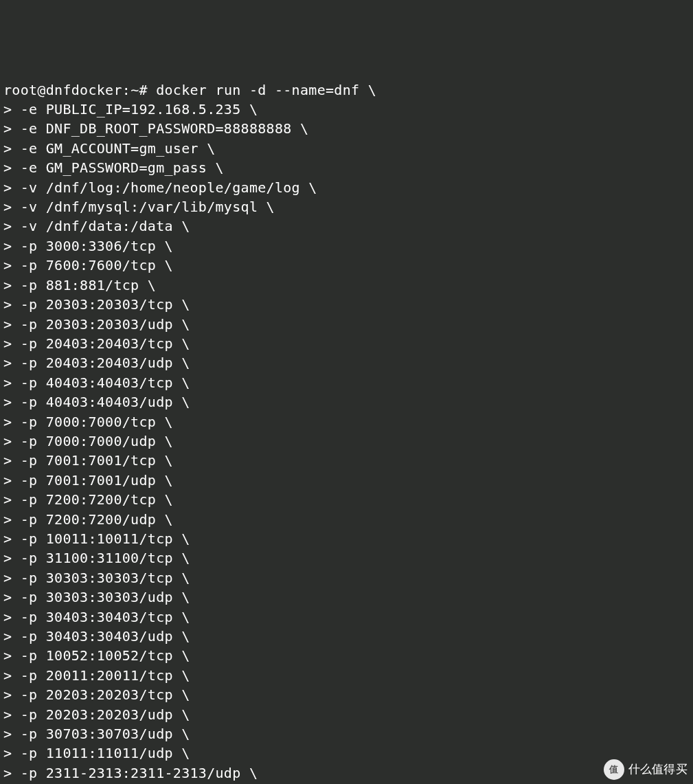 The image size is (693, 784). Describe the element at coordinates (346, 460) in the screenshot. I see `cmd-port-line: > -p 7001:7001/tcp \` at that location.